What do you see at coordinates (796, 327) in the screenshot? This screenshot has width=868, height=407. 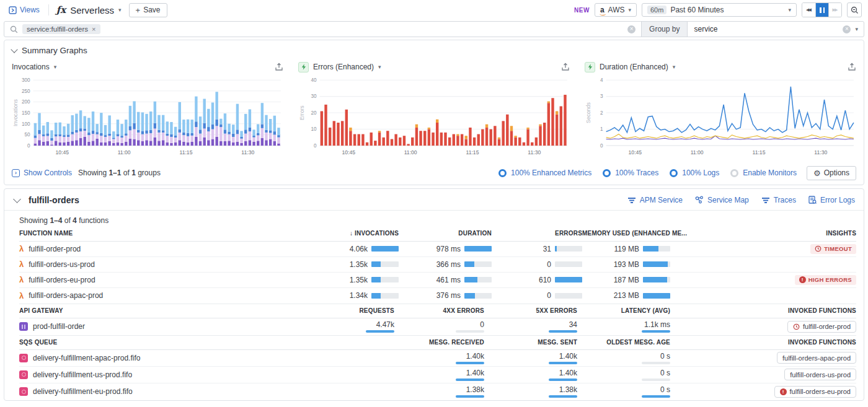 I see `clock-icon` at bounding box center [796, 327].